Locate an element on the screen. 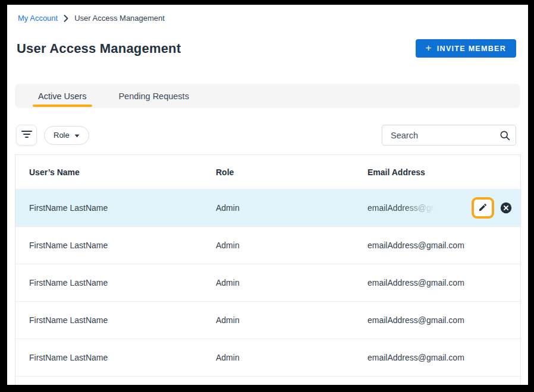 The width and height of the screenshot is (534, 392). edit-button is located at coordinates (483, 208).